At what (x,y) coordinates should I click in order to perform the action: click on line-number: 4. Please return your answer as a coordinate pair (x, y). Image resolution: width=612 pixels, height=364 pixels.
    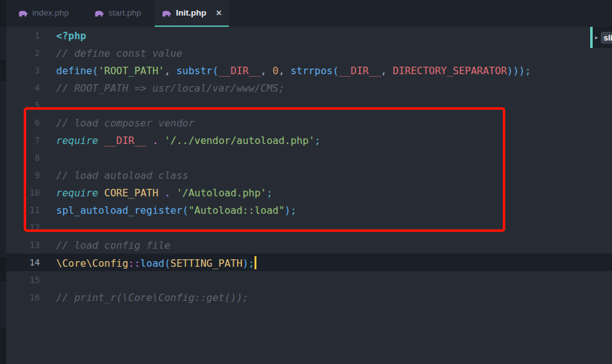
    Looking at the image, I should click on (23, 88).